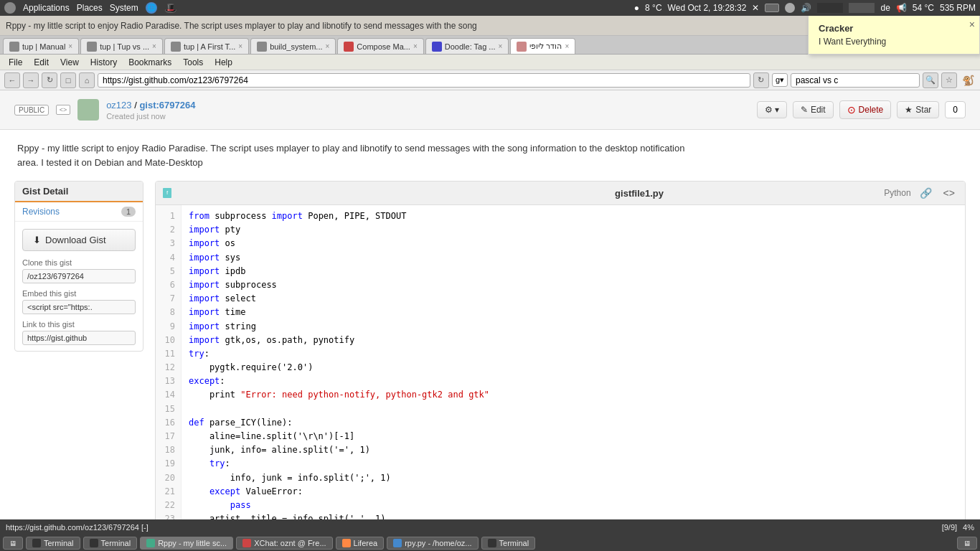  I want to click on menu-tools: Tools, so click(193, 62).